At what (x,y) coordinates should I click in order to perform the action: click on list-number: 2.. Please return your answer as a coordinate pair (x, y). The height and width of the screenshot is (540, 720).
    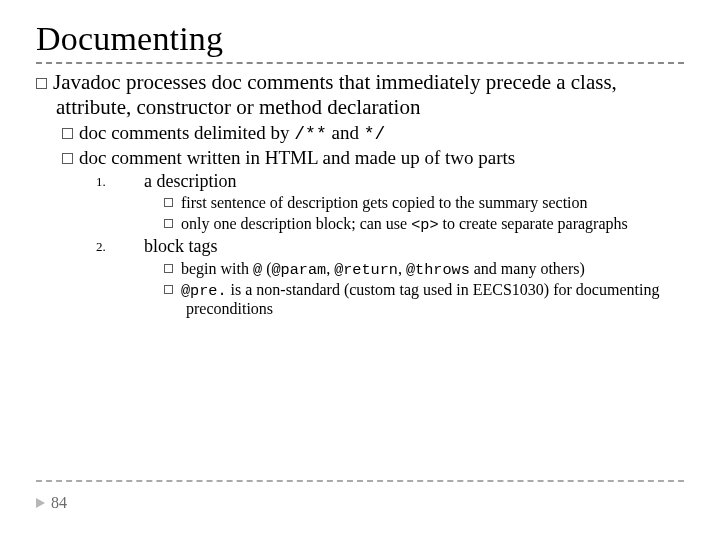
    Looking at the image, I should click on (126, 246).